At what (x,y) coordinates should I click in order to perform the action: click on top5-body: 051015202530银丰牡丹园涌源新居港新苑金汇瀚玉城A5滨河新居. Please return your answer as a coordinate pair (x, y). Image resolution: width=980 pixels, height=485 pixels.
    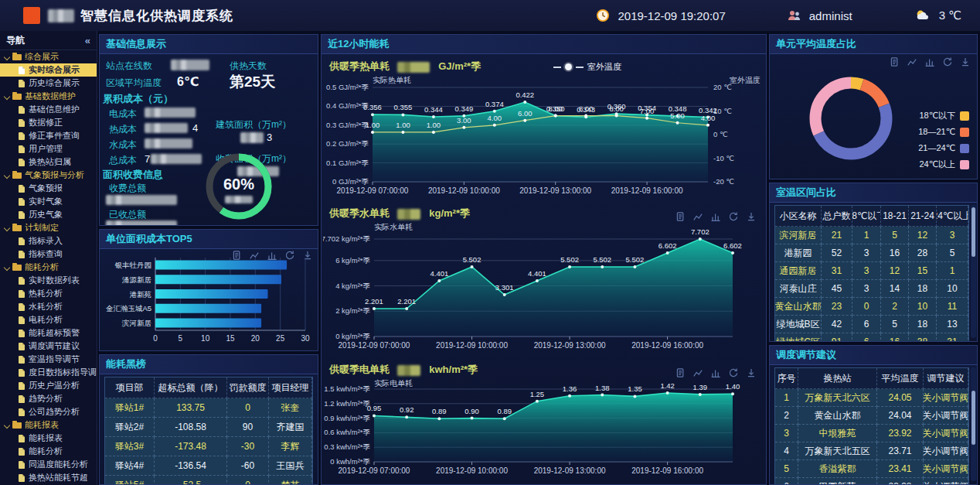
    Looking at the image, I should click on (209, 299).